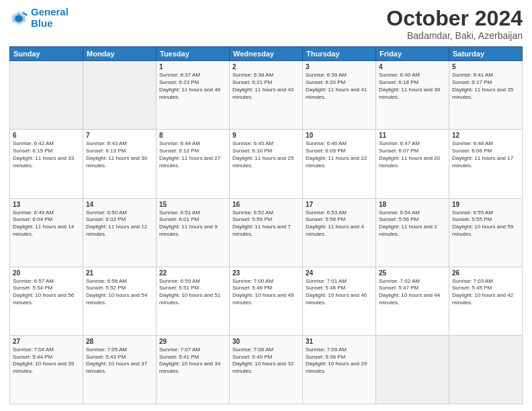  I want to click on day-number: 1, so click(193, 67).